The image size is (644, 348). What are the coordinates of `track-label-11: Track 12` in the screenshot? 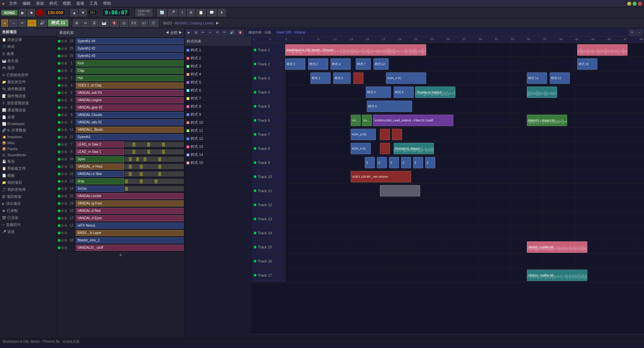 It's located at (268, 205).